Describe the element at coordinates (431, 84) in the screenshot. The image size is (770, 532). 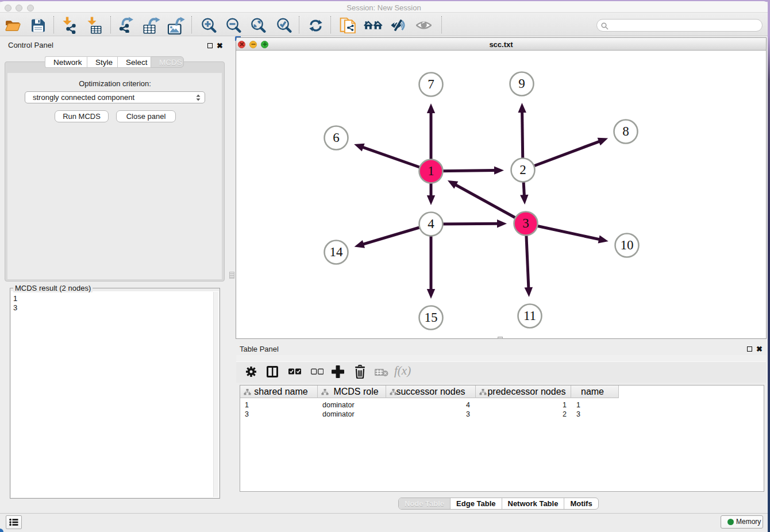
I see `svg-text: 7` at that location.